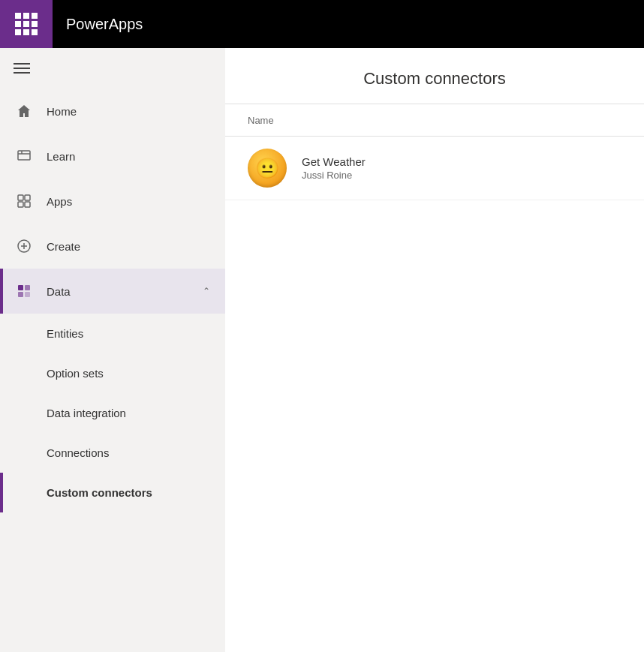 This screenshot has width=644, height=652. What do you see at coordinates (62, 111) in the screenshot?
I see `sidebar-item-home-label: Home` at bounding box center [62, 111].